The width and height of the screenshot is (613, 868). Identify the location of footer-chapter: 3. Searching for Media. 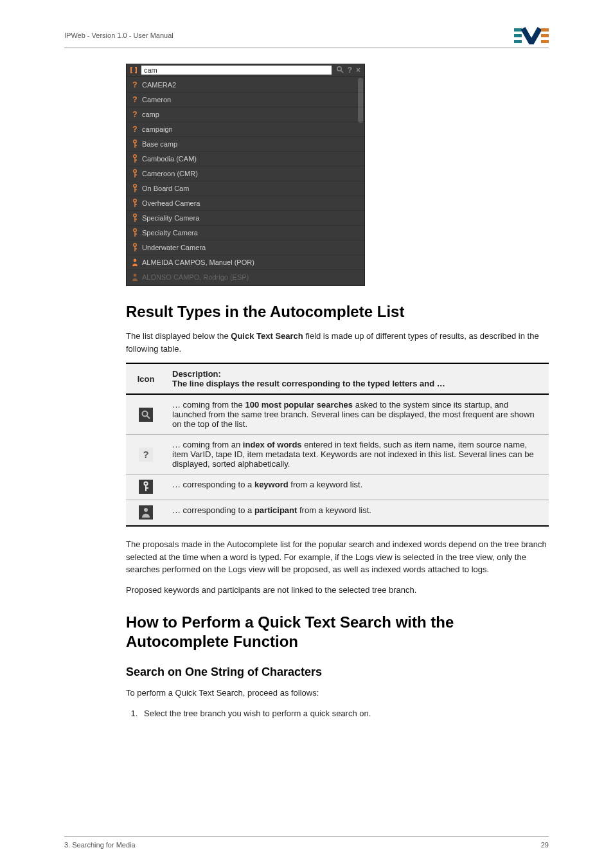
(100, 845).